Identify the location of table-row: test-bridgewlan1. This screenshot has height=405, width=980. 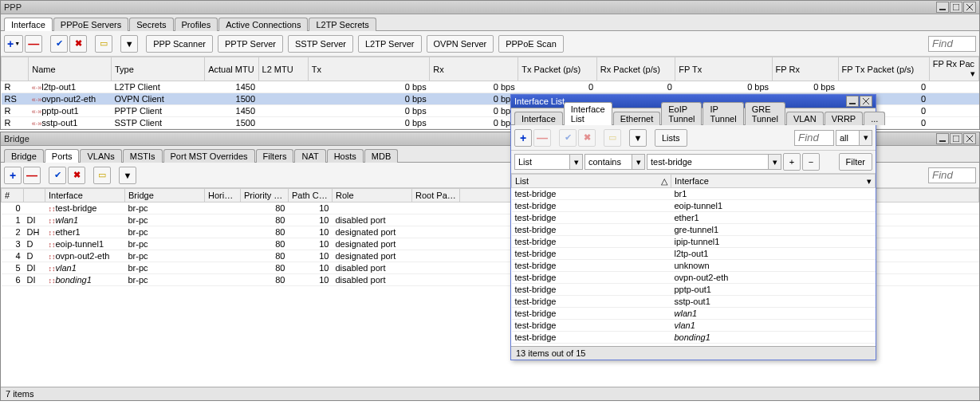
(694, 314).